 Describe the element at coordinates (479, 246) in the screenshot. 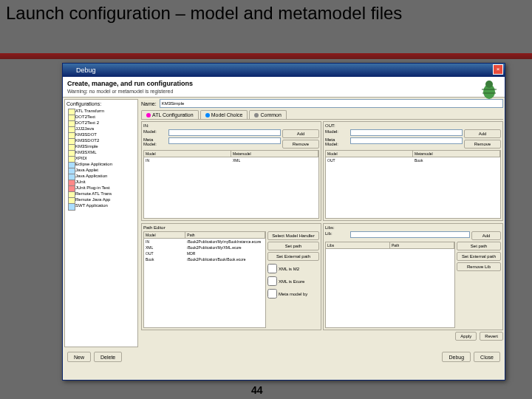

I see `lib-set-path-button: Set path` at that location.